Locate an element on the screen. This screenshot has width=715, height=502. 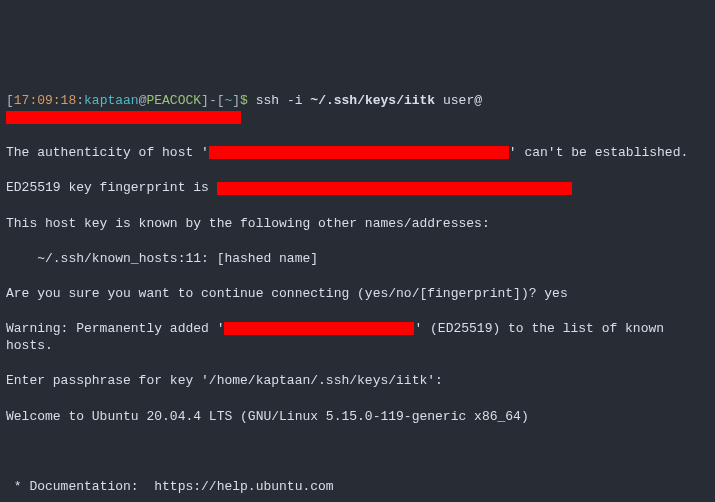
ssh-user-at: user@ is located at coordinates (458, 100).